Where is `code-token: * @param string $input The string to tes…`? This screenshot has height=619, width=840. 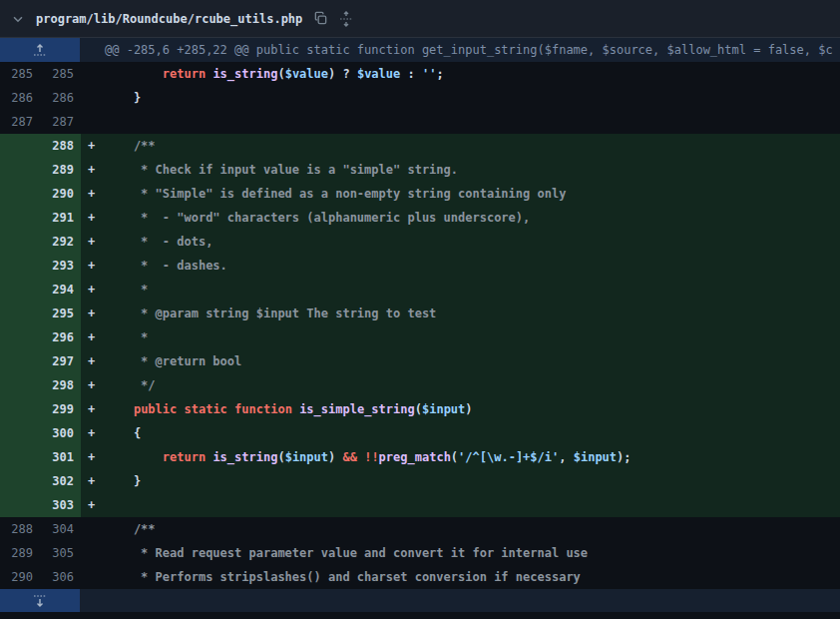
code-token: * @param string $input The string to tes… is located at coordinates (270, 313).